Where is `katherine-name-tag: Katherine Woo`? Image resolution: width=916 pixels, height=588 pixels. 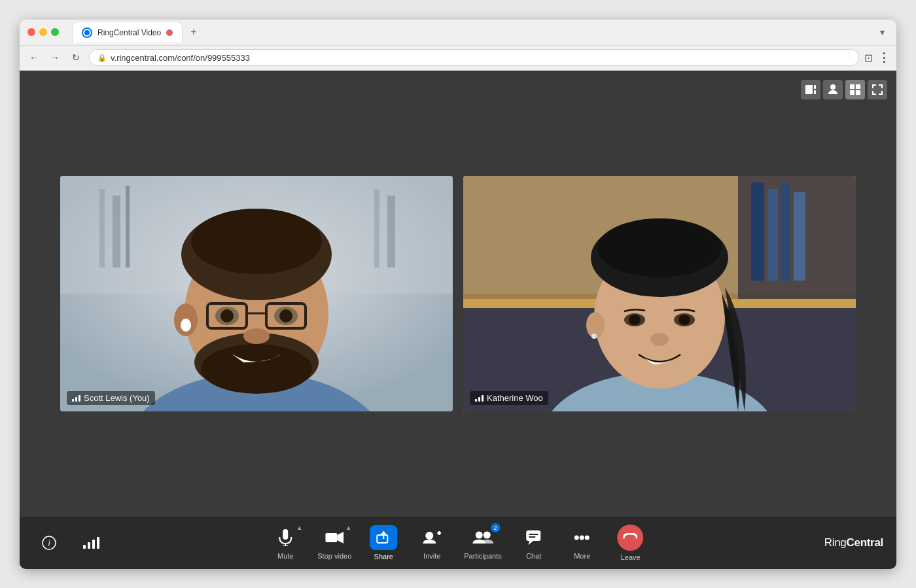 katherine-name-tag: Katherine Woo is located at coordinates (509, 398).